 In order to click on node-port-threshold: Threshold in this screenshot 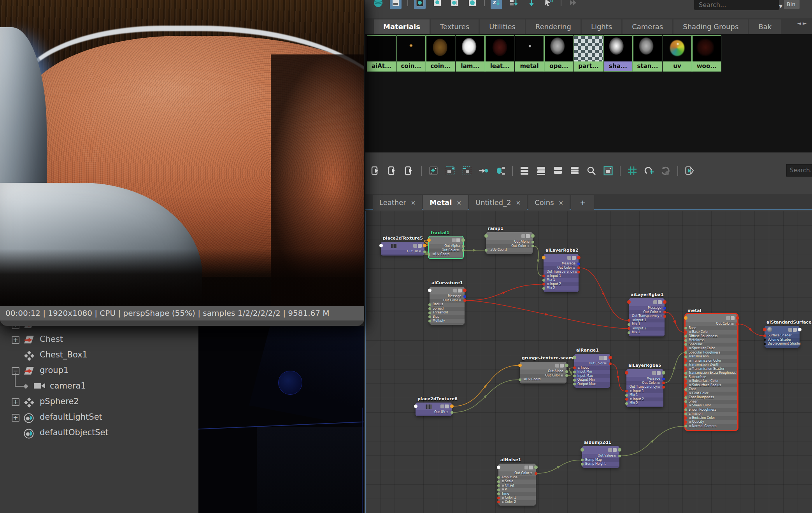, I will do `click(447, 313)`.